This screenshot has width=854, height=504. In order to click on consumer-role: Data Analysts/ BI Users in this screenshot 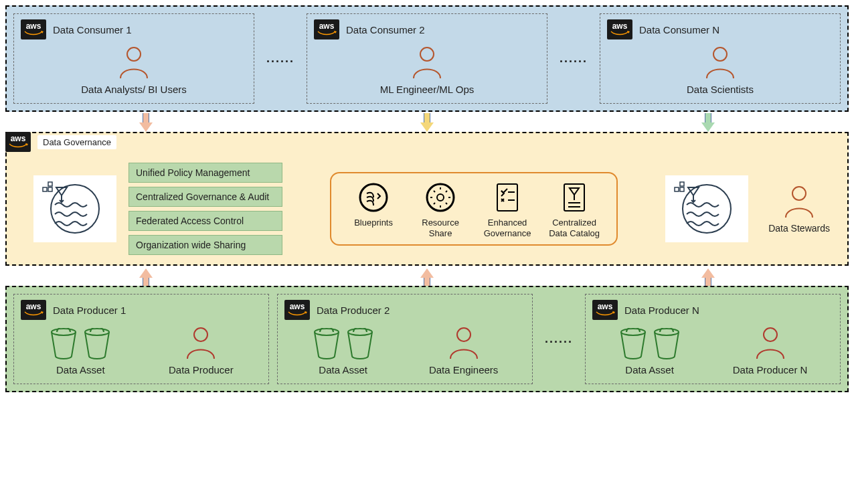, I will do `click(134, 90)`.